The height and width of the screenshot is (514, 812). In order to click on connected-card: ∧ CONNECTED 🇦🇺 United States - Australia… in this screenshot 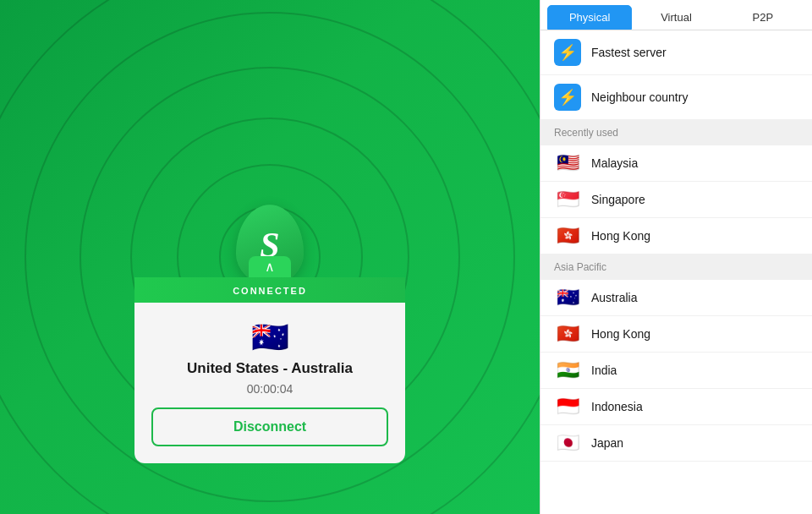, I will do `click(270, 360)`.